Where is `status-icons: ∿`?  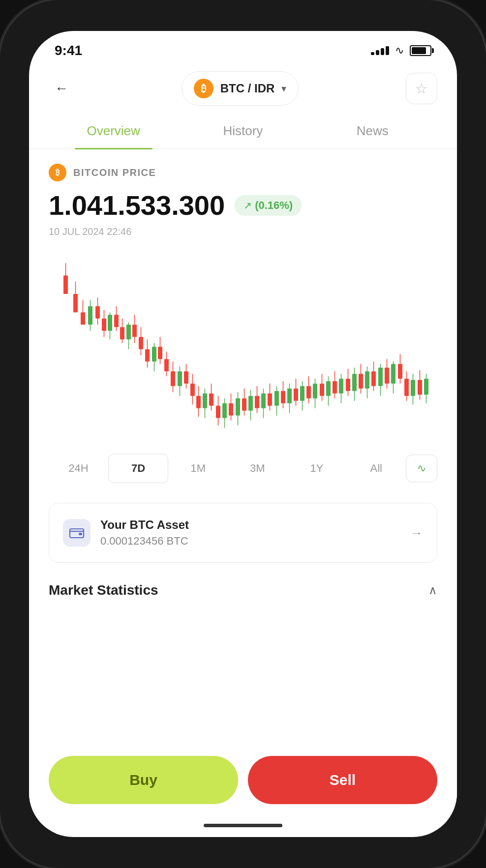 status-icons: ∿ is located at coordinates (401, 51).